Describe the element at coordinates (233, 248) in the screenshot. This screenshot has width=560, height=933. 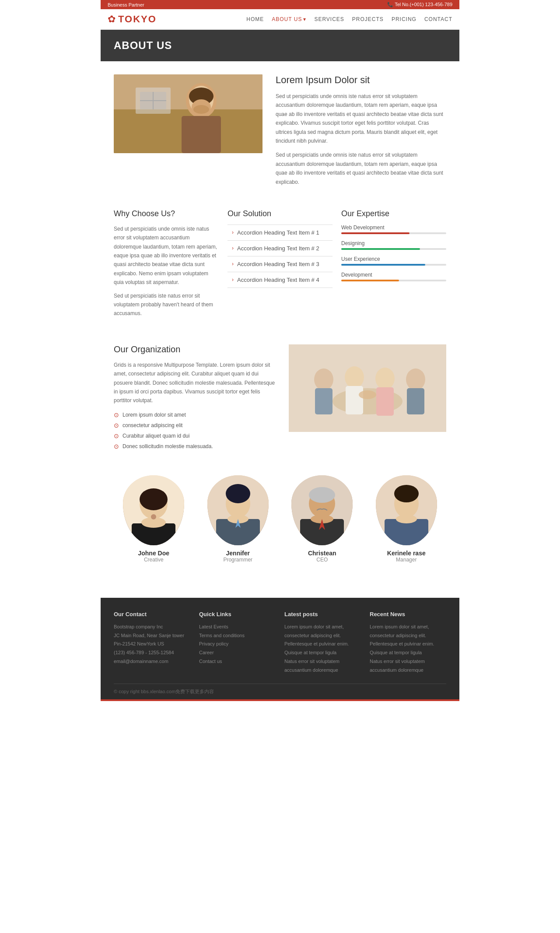
I see `accordion-arrow-2: ›` at that location.